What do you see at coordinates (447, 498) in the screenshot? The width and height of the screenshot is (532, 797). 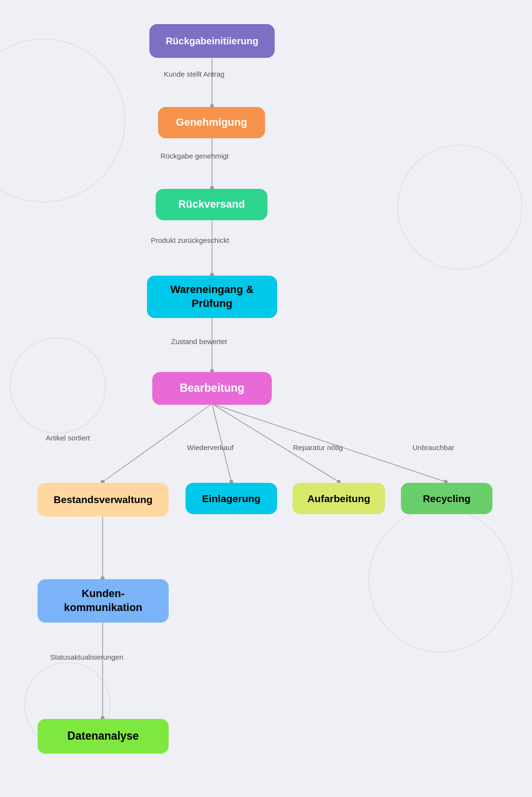 I see `node-recycling: Recycling` at bounding box center [447, 498].